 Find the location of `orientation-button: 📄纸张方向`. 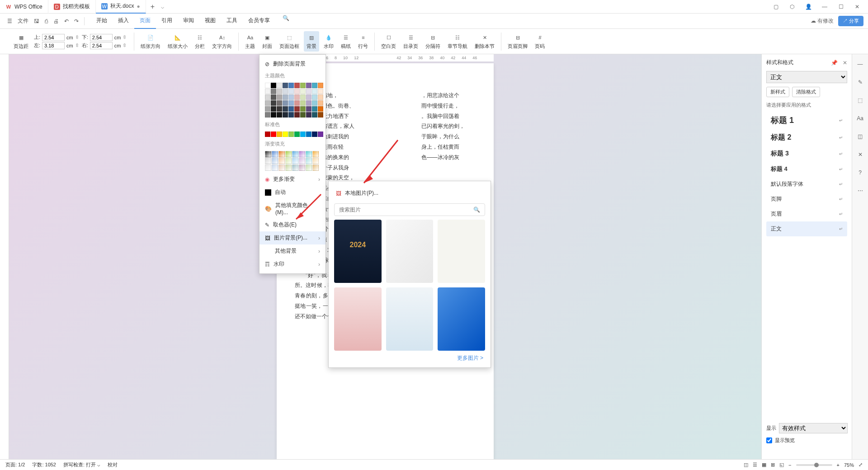

orientation-button: 📄纸张方向 is located at coordinates (151, 42).